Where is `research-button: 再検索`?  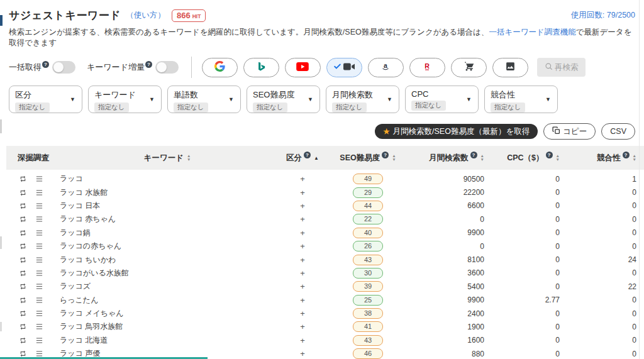
research-button: 再検索 is located at coordinates (562, 67).